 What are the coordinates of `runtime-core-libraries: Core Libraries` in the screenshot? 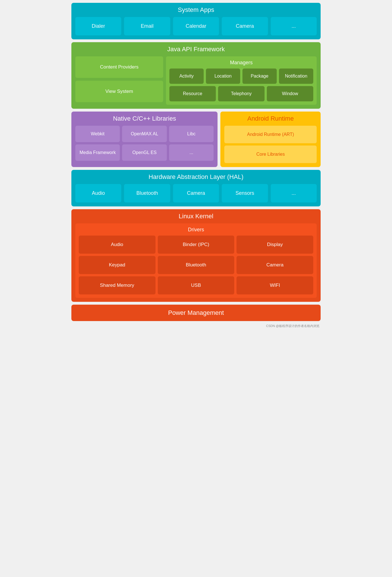 It's located at (270, 154).